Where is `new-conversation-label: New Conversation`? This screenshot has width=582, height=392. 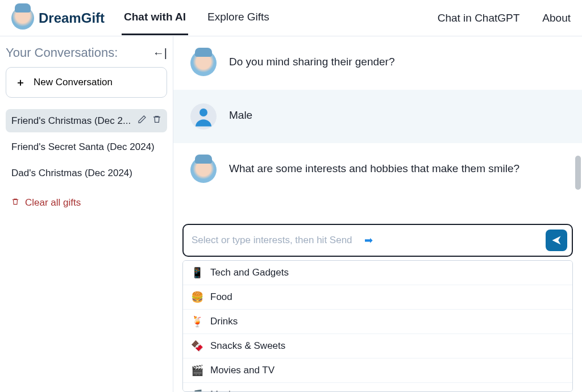 new-conversation-label: New Conversation is located at coordinates (73, 82).